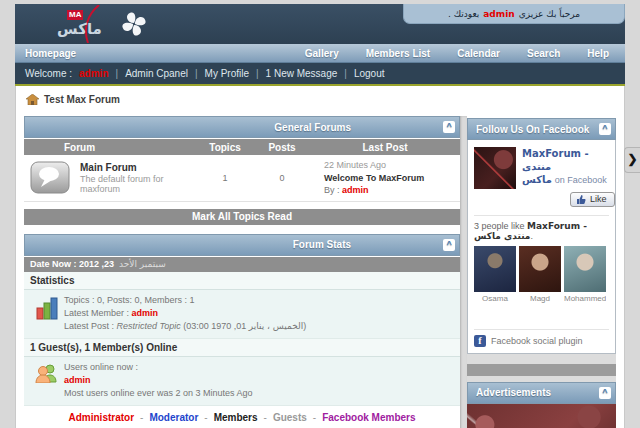 This screenshot has width=640, height=428. What do you see at coordinates (242, 217) in the screenshot?
I see `mark-all-read-button: Mark All Topics Read` at bounding box center [242, 217].